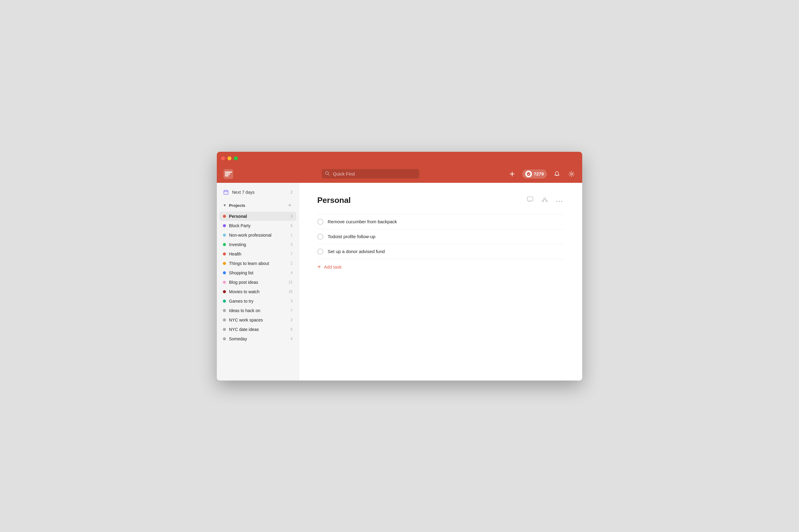 This screenshot has width=799, height=532. Describe the element at coordinates (446, 222) in the screenshot. I see `task-text: Remove cucumber from backpack` at that location.